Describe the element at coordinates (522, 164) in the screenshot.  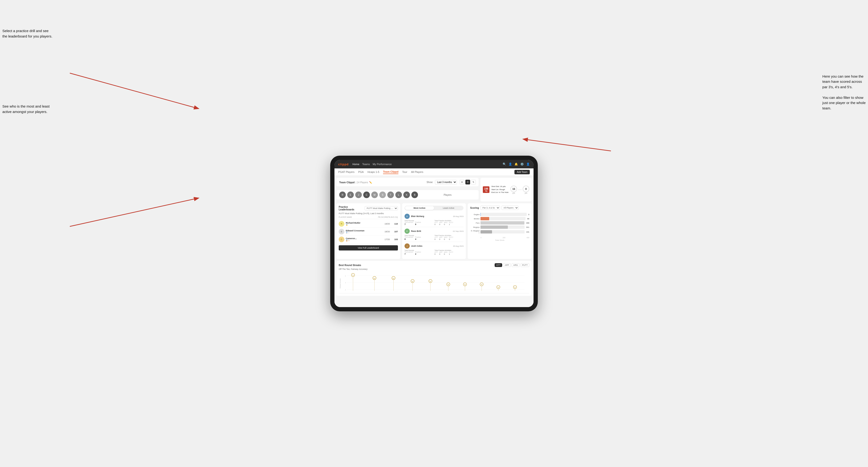
I see `settings-icon: ⚙️` at that location.